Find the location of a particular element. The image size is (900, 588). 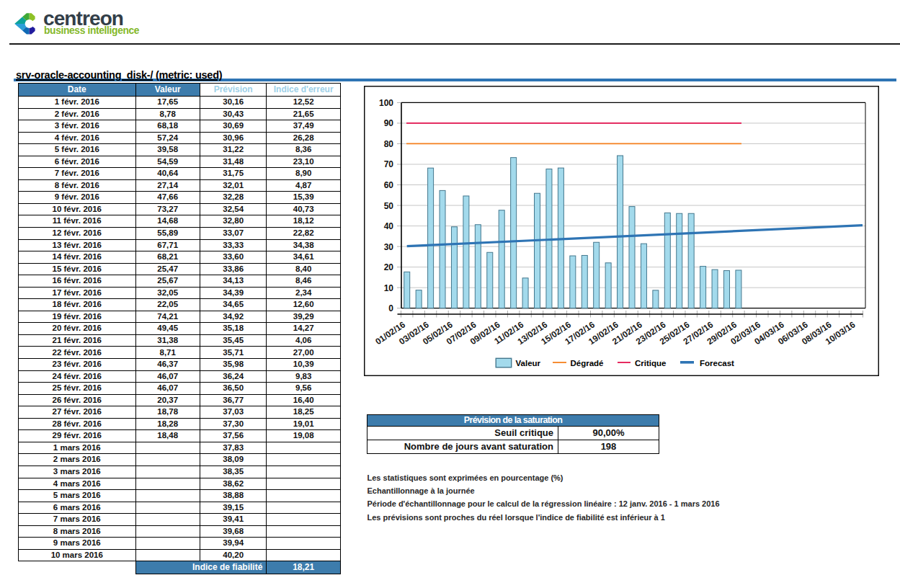

svg-text: Dégradé is located at coordinates (587, 363).